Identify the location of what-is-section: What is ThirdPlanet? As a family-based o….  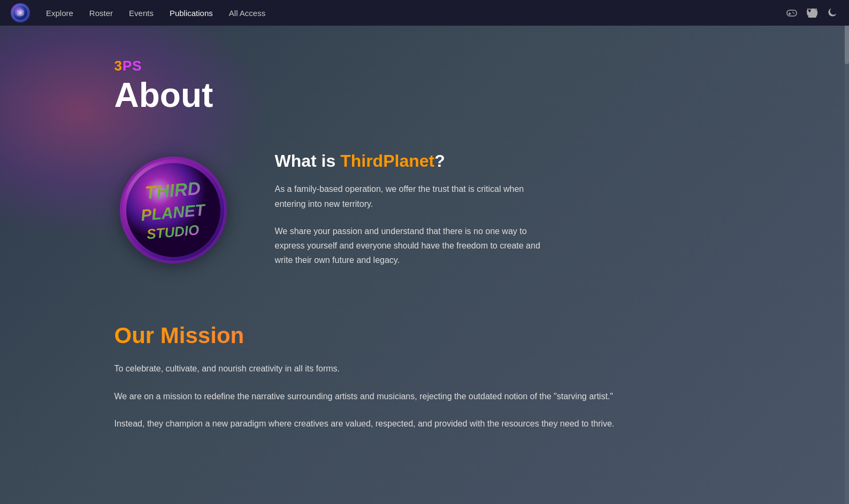
(505, 213).